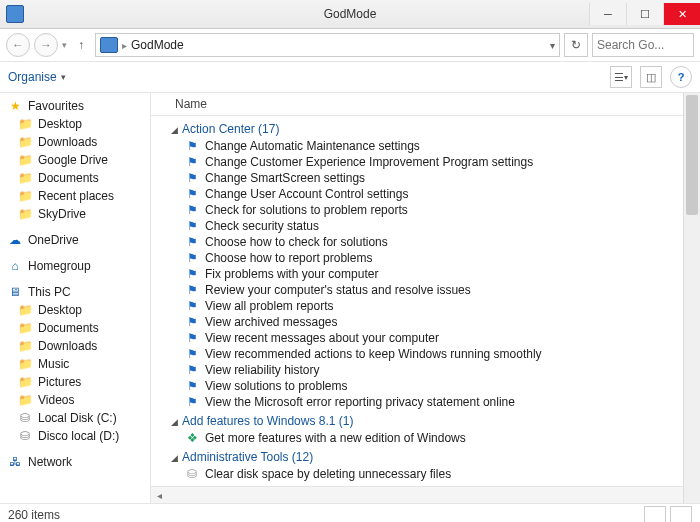 Image resolution: width=700 pixels, height=522 pixels. What do you see at coordinates (328, 45) in the screenshot?
I see `address-bar: ▸ GodMode ▾` at bounding box center [328, 45].